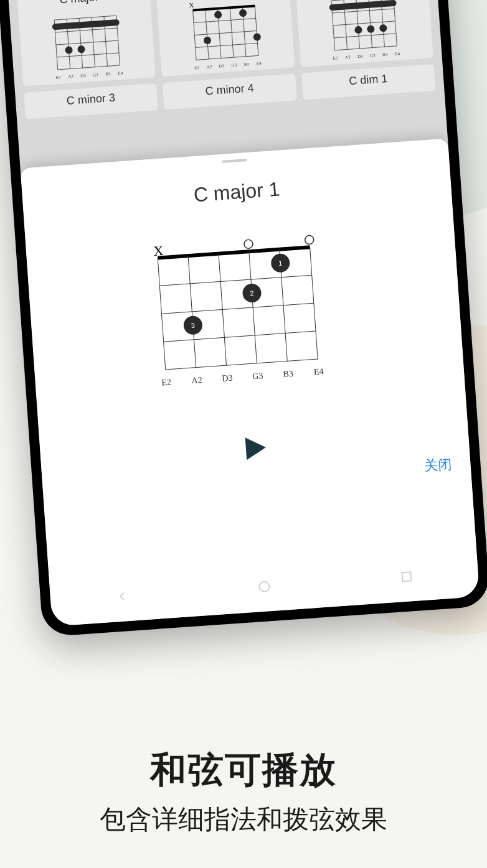 This screenshot has width=487, height=868. What do you see at coordinates (244, 819) in the screenshot?
I see `marketing-subtitle: 包含详细指法和拨弦效果` at bounding box center [244, 819].